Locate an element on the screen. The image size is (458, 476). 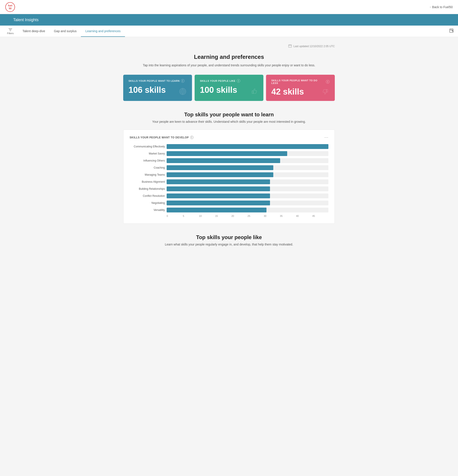
target-icon is located at coordinates (183, 92).